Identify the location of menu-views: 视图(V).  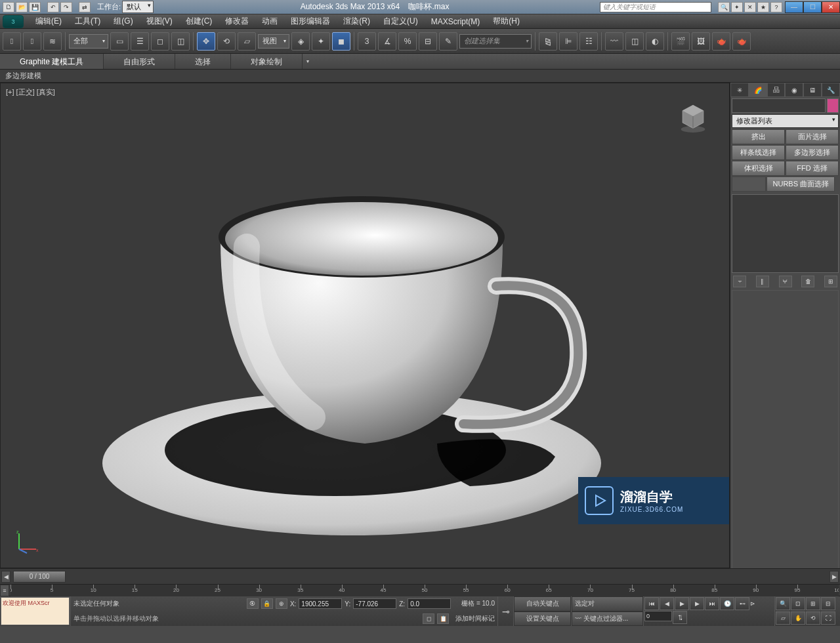
(159, 21).